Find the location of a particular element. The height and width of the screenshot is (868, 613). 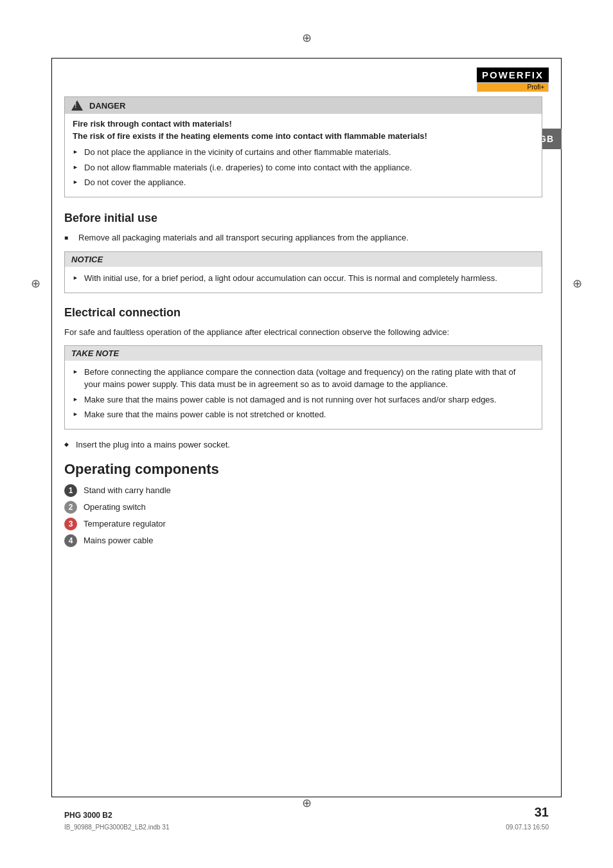

op-item-2: 2 Operating switch is located at coordinates (303, 507).